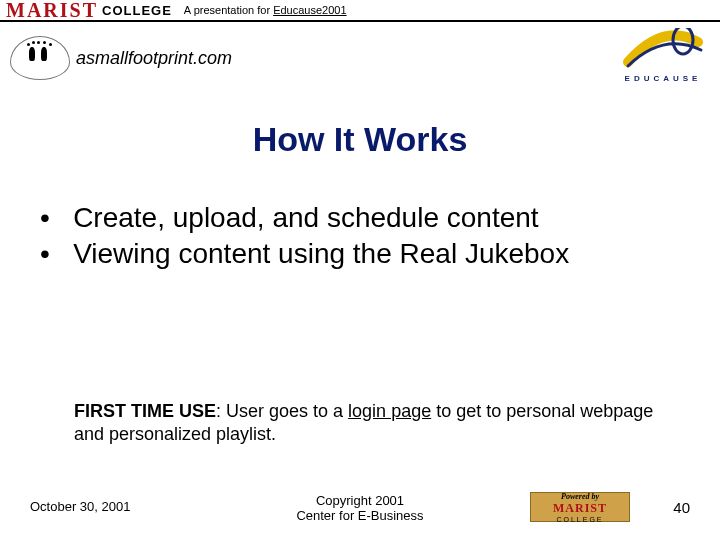  Describe the element at coordinates (266, 10) in the screenshot. I see `tagline: A presentation for Educause2001` at that location.